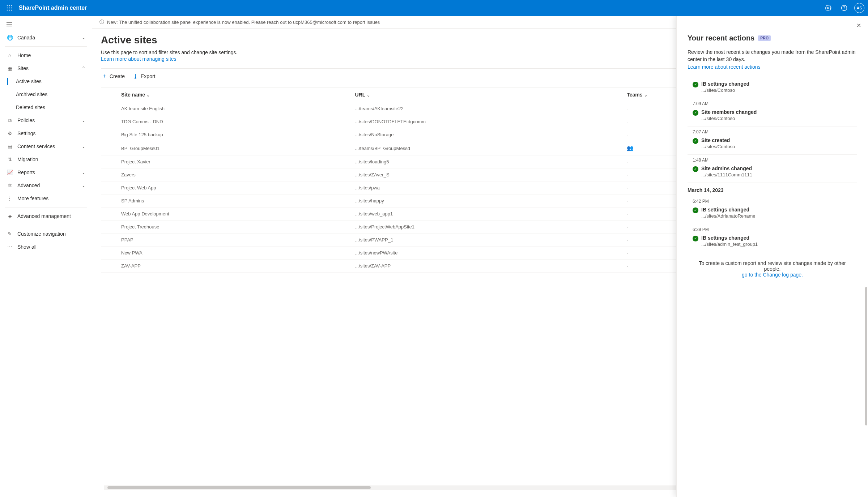 The height and width of the screenshot is (497, 868). What do you see at coordinates (727, 175) in the screenshot?
I see `action-path: .../sites/1111Comm1111` at bounding box center [727, 175].